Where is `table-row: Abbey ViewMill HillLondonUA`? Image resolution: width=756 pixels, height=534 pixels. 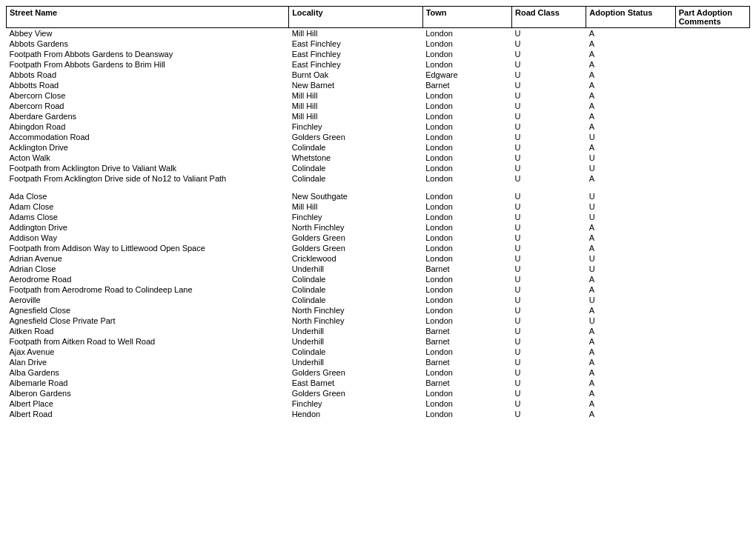
table-row: Abbey ViewMill HillLondonUA is located at coordinates (378, 34).